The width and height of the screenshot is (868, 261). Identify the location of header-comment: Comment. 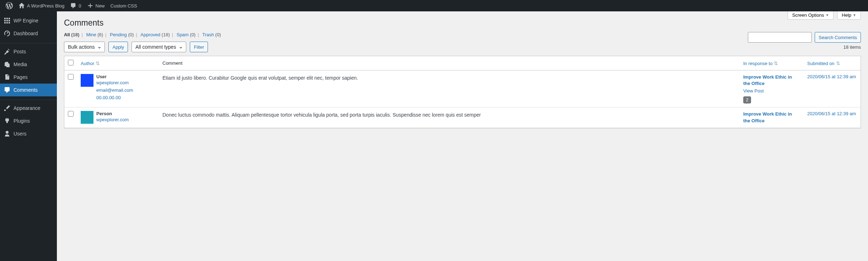
(449, 63).